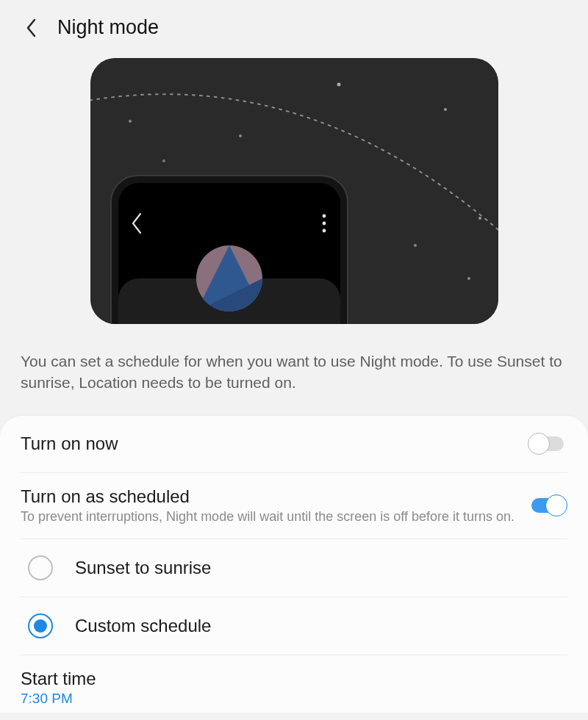  Describe the element at coordinates (108, 28) in the screenshot. I see `page-title: Night mode` at that location.